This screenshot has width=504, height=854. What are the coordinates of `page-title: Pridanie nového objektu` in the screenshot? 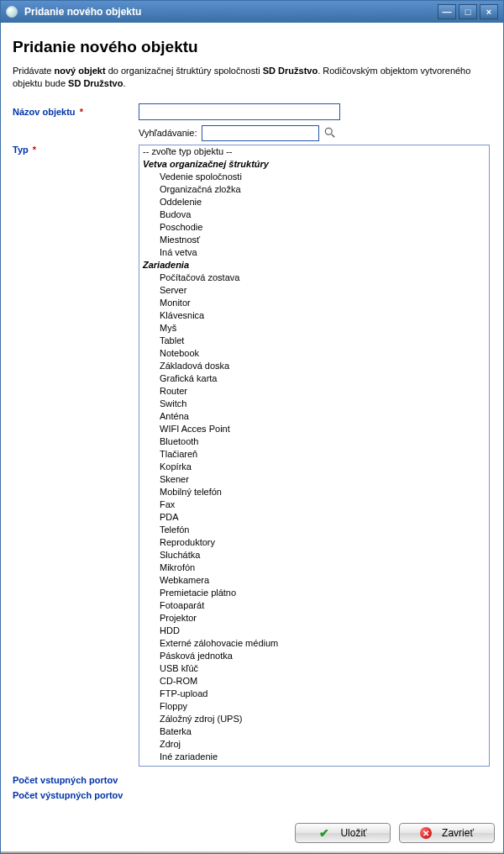 It's located at (252, 47).